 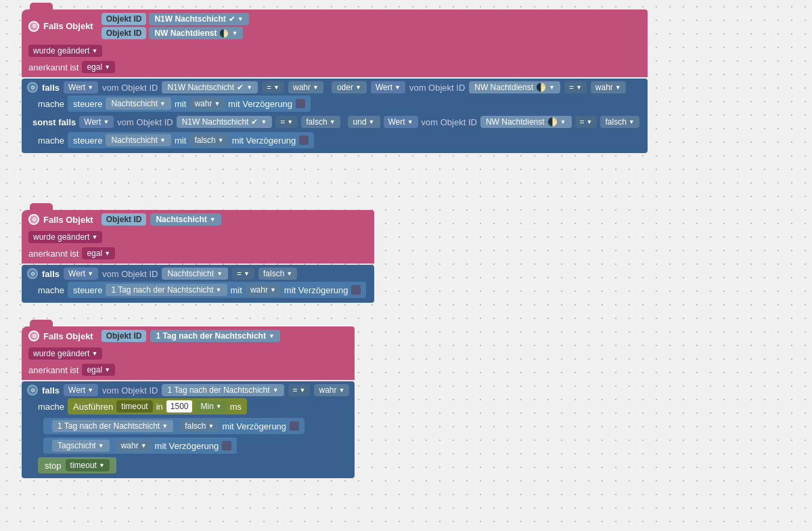 I want to click on wahr-pill-1b: wahr▼, so click(x=608, y=87).